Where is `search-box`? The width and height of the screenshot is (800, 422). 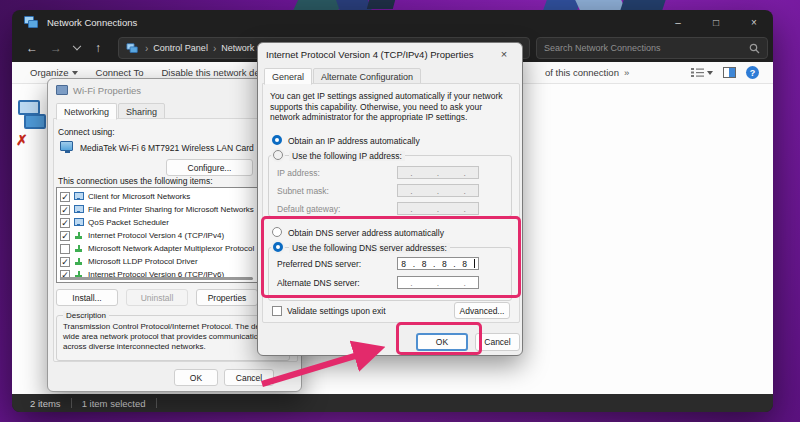
search-box is located at coordinates (652, 48).